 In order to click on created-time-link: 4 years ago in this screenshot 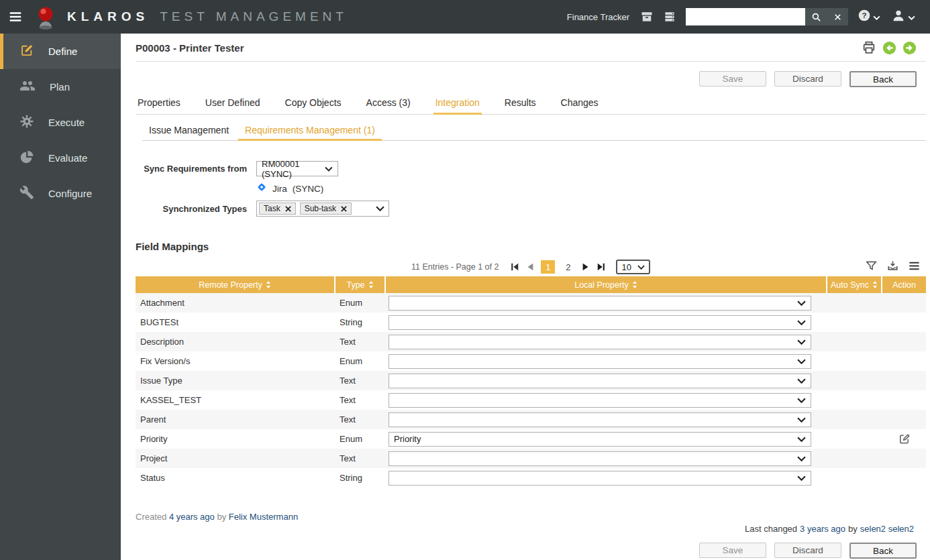, I will do `click(192, 516)`.